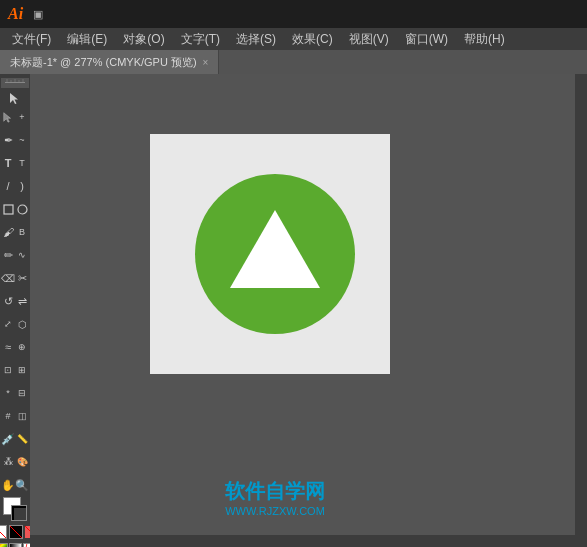 The width and height of the screenshot is (587, 547). What do you see at coordinates (275, 254) in the screenshot?
I see `green-circle` at bounding box center [275, 254].